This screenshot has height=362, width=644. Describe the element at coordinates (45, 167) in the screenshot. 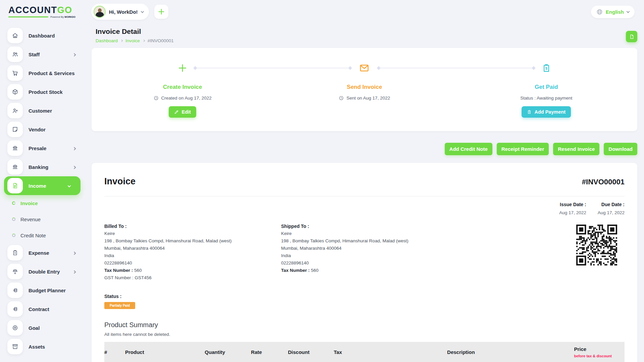

I see `sidebar-item-banking: Banking` at that location.